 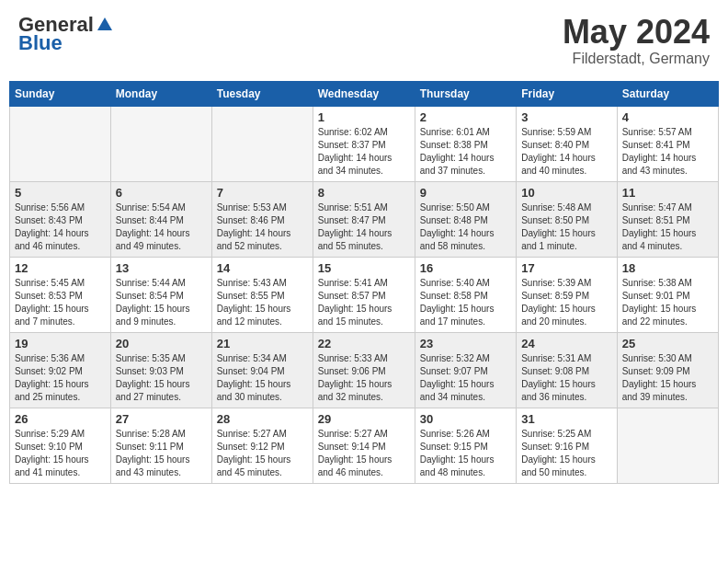 What do you see at coordinates (161, 94) in the screenshot?
I see `day-header-monday: Monday` at bounding box center [161, 94].